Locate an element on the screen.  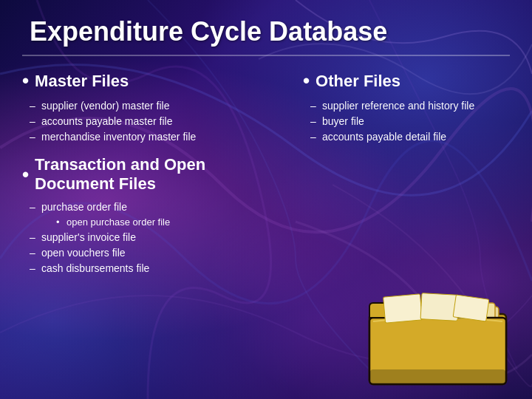
transaction-files-header: Transaction and Open Document Files is located at coordinates (155, 174).